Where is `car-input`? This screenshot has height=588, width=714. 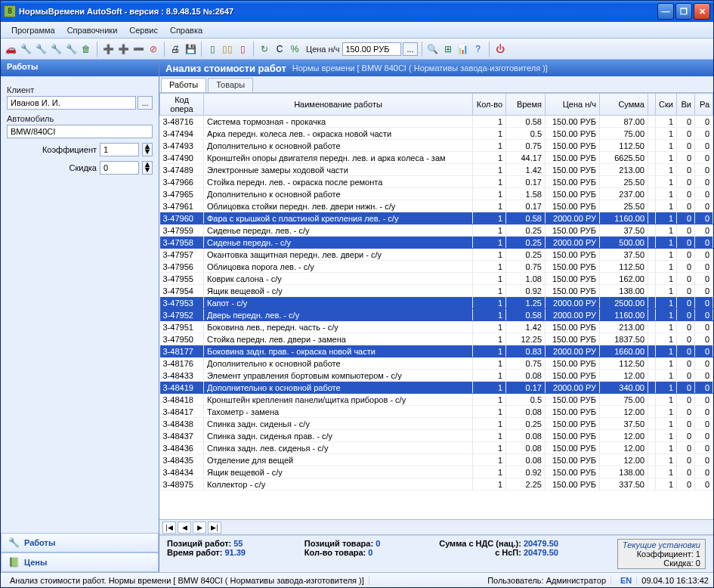
car-input is located at coordinates (80, 132).